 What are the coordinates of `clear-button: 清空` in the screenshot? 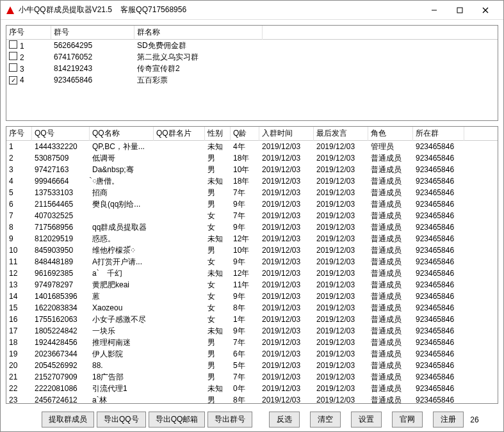 It's located at (325, 420).